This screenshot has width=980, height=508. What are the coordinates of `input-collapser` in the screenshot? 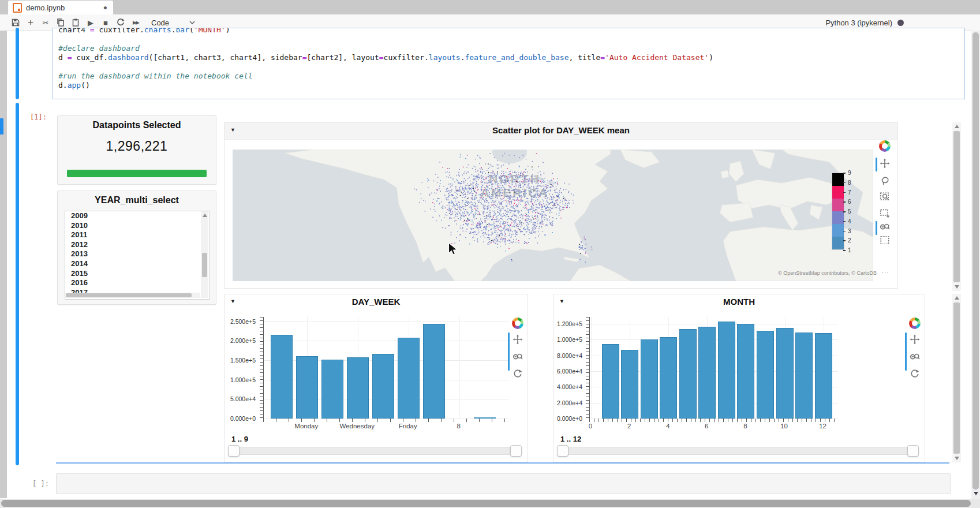 It's located at (17, 64).